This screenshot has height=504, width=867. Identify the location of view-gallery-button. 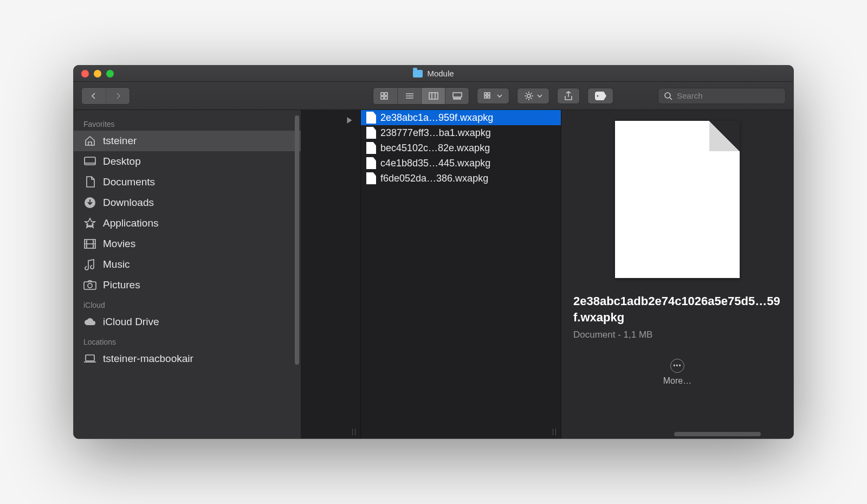
(457, 96).